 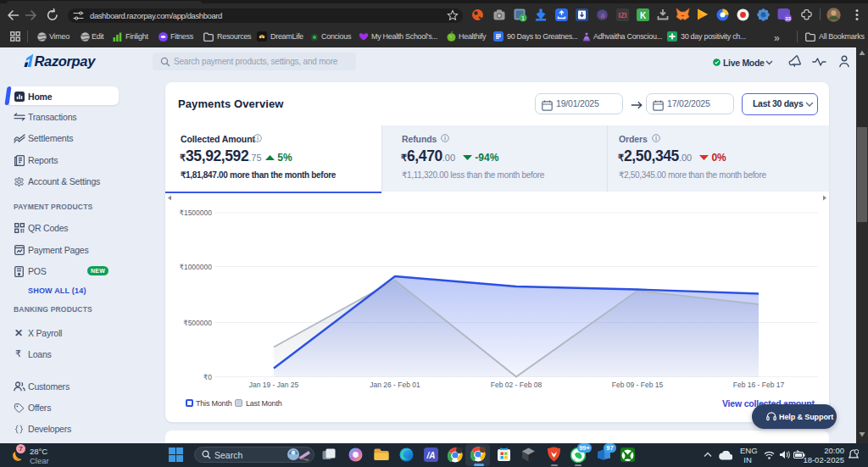 What do you see at coordinates (395, 385) in the screenshot?
I see `svg-text: Jan 26 - Feb 01` at bounding box center [395, 385].